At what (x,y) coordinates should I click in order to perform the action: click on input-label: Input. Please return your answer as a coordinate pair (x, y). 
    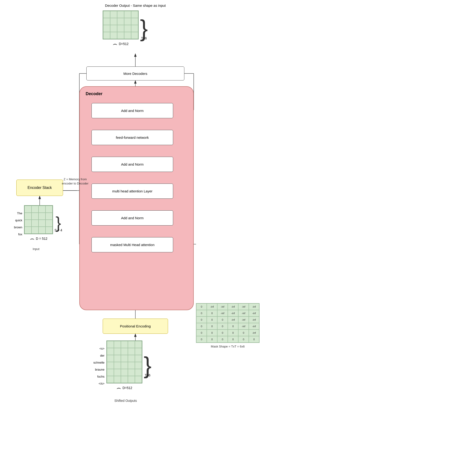
    Looking at the image, I should click on (36, 249).